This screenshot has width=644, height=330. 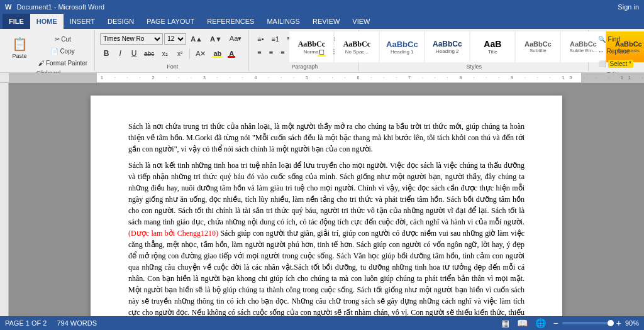 What do you see at coordinates (196, 39) in the screenshot?
I see `increase-font-button: A▲` at bounding box center [196, 39].